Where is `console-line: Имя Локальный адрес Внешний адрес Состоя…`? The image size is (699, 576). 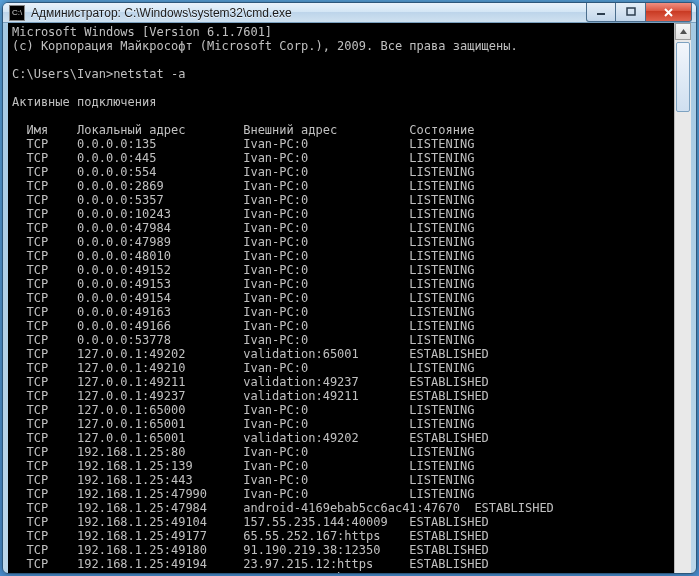
console-line: Имя Локальный адрес Внешний адрес Состоя… is located at coordinates (341, 130).